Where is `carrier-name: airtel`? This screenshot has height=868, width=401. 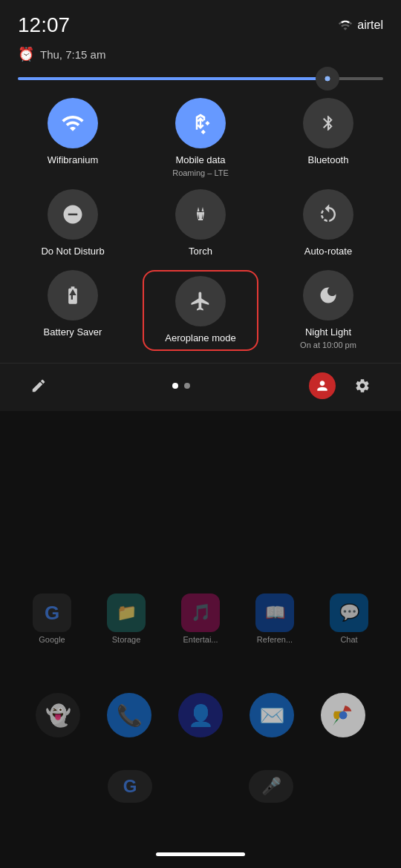 carrier-name: airtel is located at coordinates (370, 25).